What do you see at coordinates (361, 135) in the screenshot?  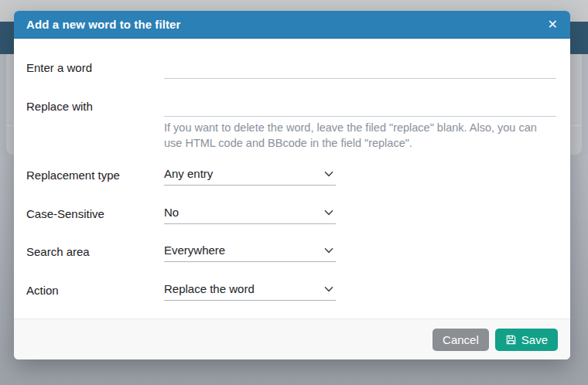 I see `replace-help-text: If you want to delete the word, leave th…` at bounding box center [361, 135].